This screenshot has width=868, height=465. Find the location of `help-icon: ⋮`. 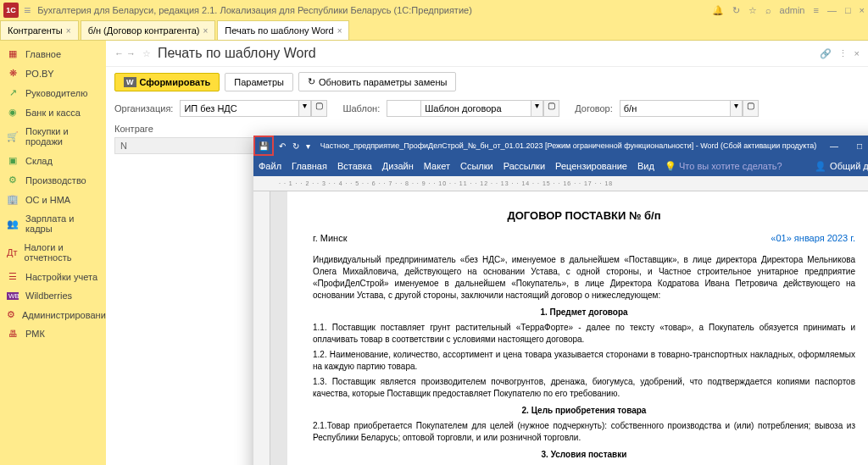

help-icon: ⋮ is located at coordinates (843, 54).